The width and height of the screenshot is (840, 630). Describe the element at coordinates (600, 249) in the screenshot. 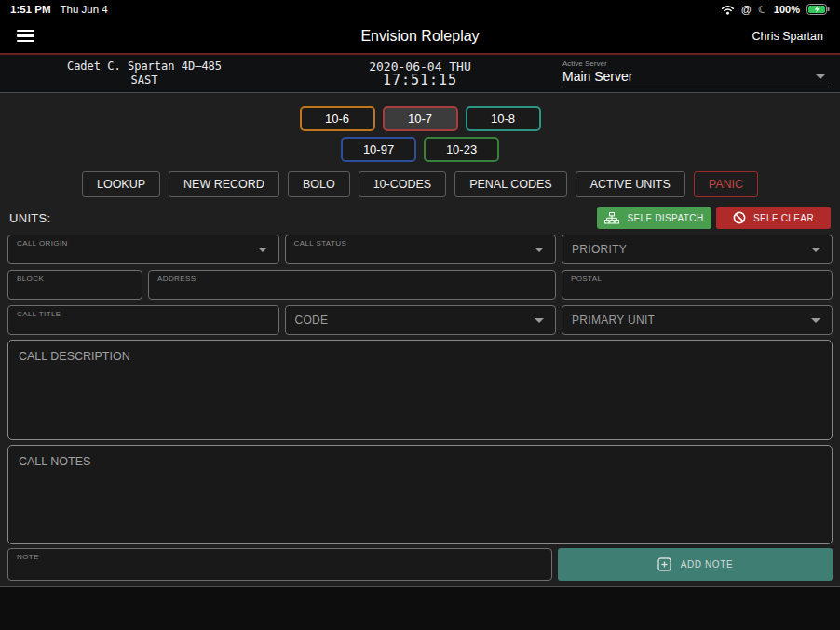

I see `priority-placeholder: PRIORITY` at that location.